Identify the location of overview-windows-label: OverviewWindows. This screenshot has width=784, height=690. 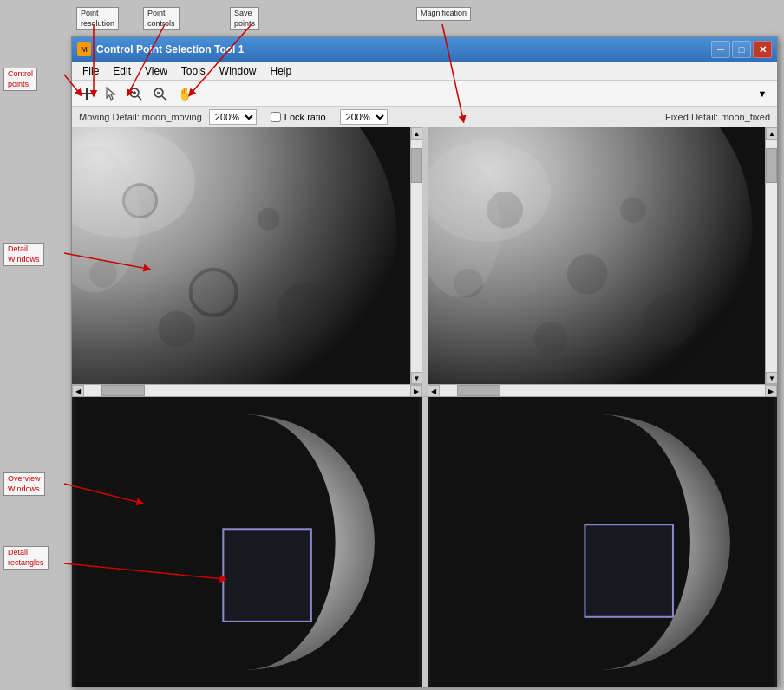
(24, 484).